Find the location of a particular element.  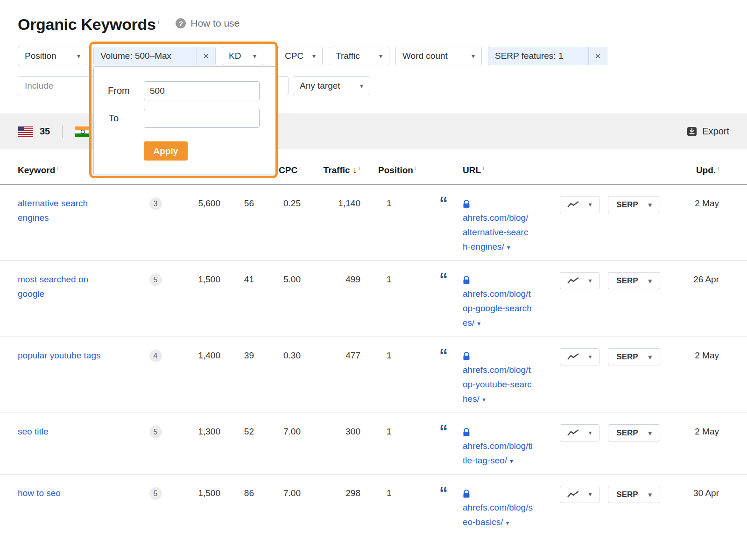

traffic-value: 477 is located at coordinates (332, 375).